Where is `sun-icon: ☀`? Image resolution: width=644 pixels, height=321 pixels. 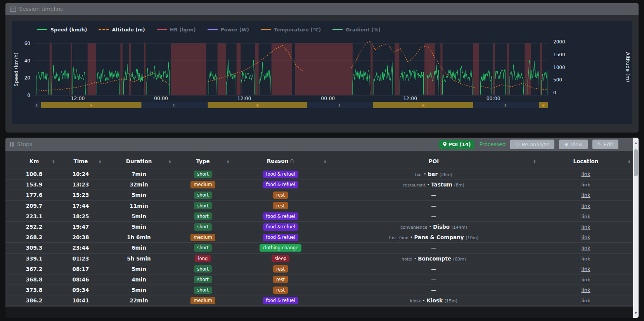
sun-icon: ☀ is located at coordinates (544, 105).